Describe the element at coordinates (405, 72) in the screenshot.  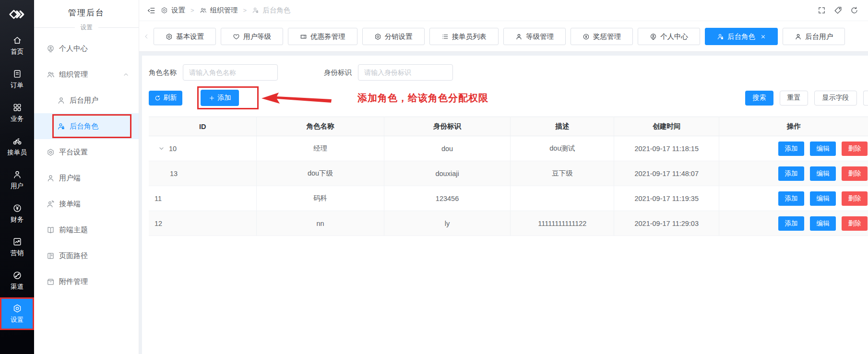
I see `identity-input` at that location.